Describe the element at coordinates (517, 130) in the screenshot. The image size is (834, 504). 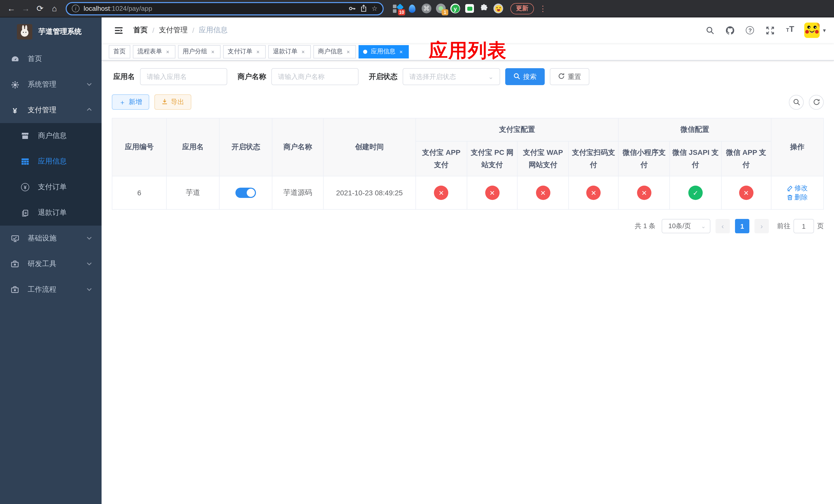
I see `col-group-alipay: 支付宝配置` at that location.